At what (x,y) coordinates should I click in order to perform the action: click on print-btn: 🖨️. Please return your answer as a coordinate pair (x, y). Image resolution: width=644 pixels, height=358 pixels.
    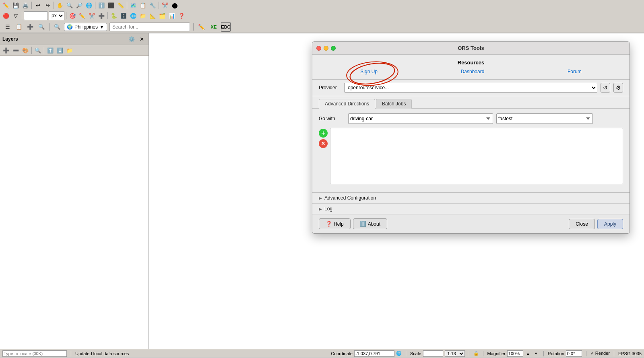
    Looking at the image, I should click on (25, 5).